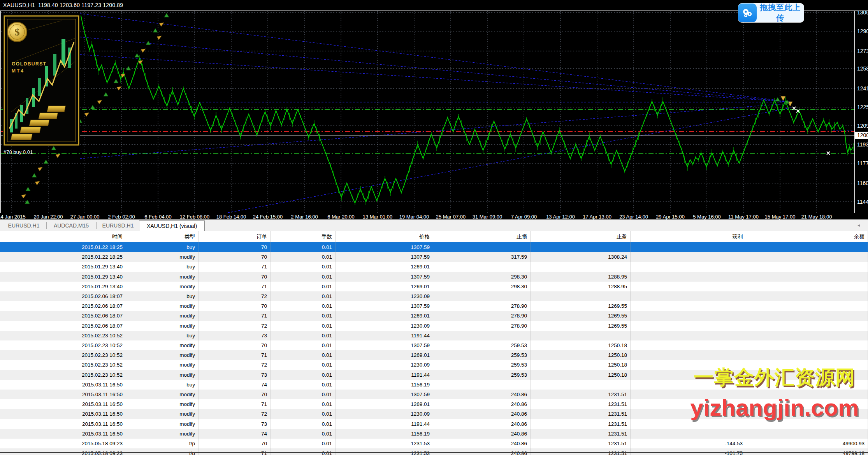 This screenshot has height=455, width=868. What do you see at coordinates (434, 394) in the screenshot?
I see `table-row: 2015.03.11 16:50modify700.011307.59240.8…` at bounding box center [434, 394].